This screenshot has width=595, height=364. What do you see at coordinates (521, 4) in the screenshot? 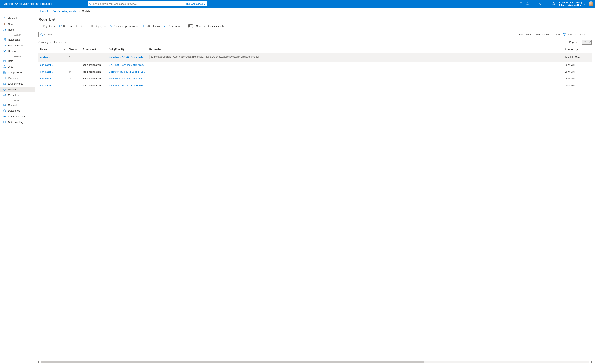
I see `recent-icon` at bounding box center [521, 4].